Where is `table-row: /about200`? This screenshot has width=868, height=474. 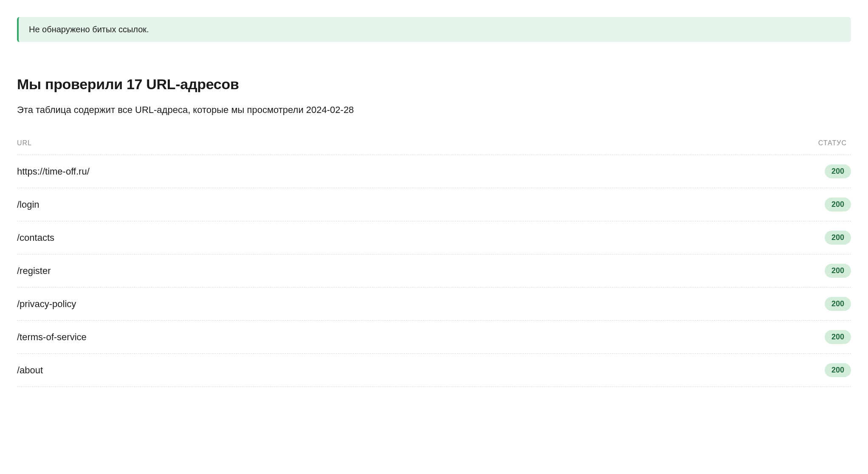 table-row: /about200 is located at coordinates (434, 370).